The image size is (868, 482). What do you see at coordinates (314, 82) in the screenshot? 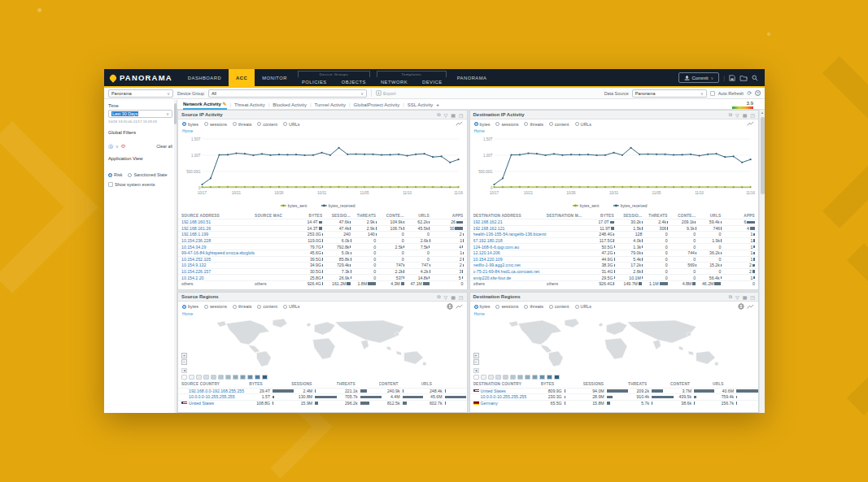
I see `nav-tab-policies: POLICIES` at bounding box center [314, 82].